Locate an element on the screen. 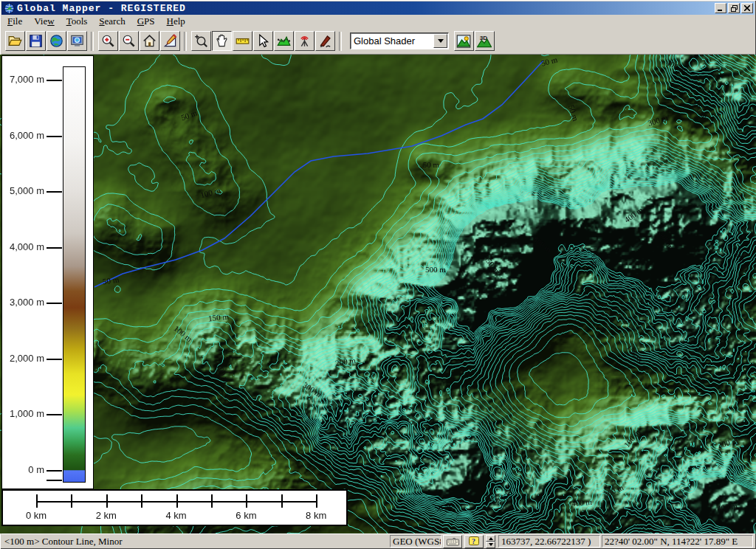 This screenshot has height=549, width=756. menu-item-tools: Tools is located at coordinates (77, 21).